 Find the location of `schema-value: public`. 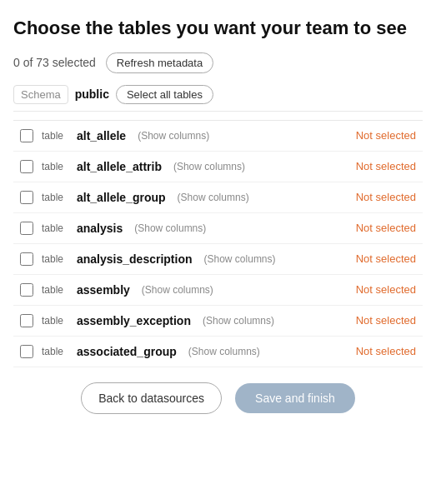

schema-value: public is located at coordinates (92, 94).